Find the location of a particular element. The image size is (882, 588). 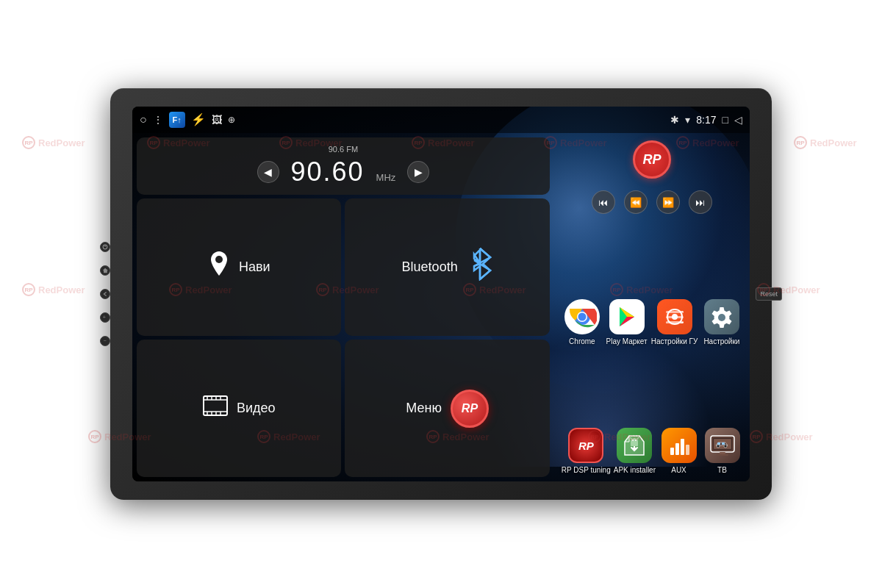

right-panel: RP ⏮ ⏪ ⏩ ⏭ is located at coordinates (652, 307).